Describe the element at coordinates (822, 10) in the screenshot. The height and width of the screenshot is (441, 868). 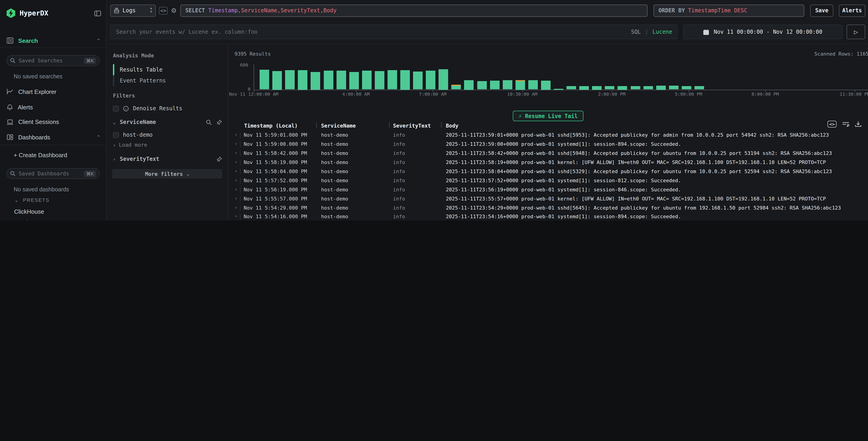
I see `save-button: Save` at that location.